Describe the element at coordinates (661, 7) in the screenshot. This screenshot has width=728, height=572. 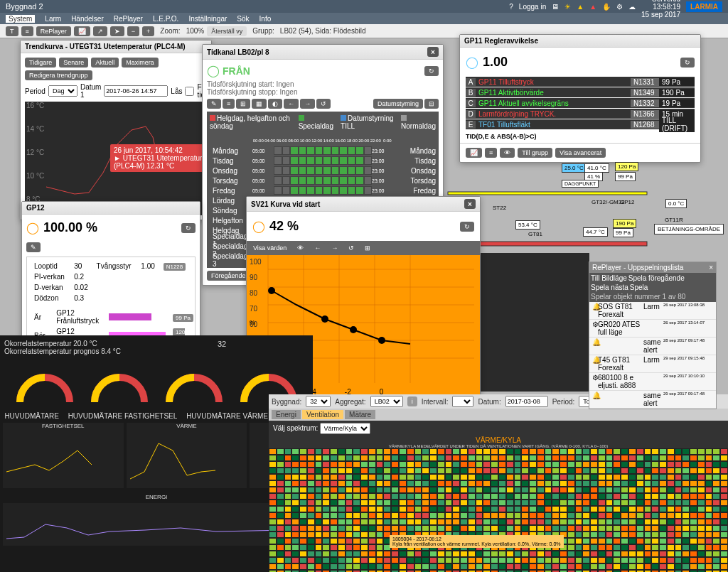
I see `server-time: 13:58:19` at that location.